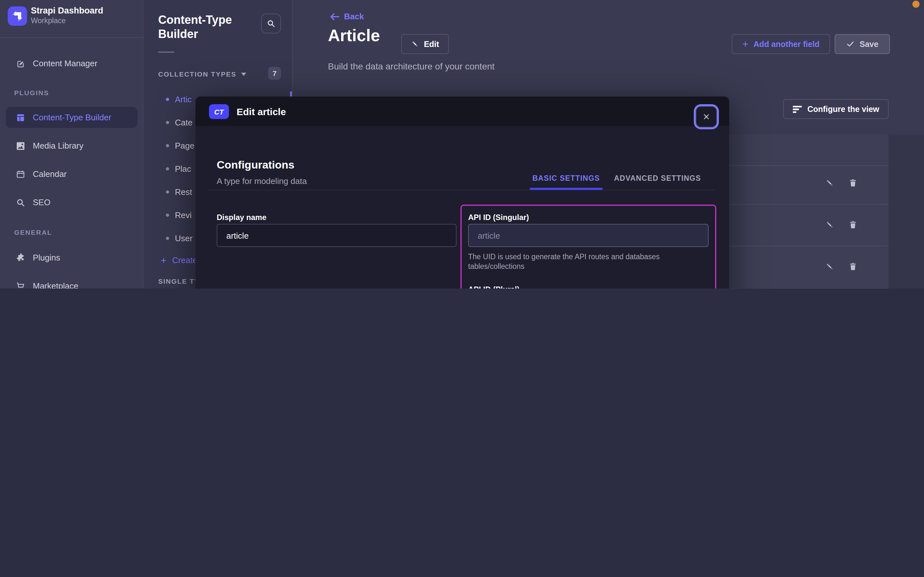 The image size is (924, 577). I want to click on puzzle-icon, so click(21, 258).